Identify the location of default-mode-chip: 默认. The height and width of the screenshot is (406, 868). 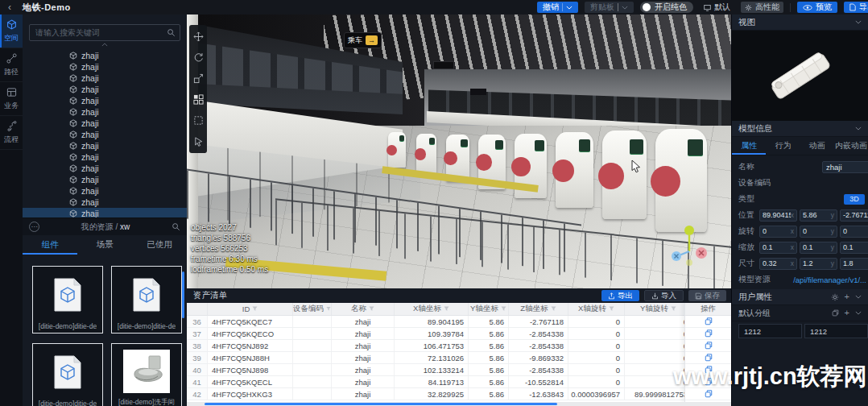
(717, 7).